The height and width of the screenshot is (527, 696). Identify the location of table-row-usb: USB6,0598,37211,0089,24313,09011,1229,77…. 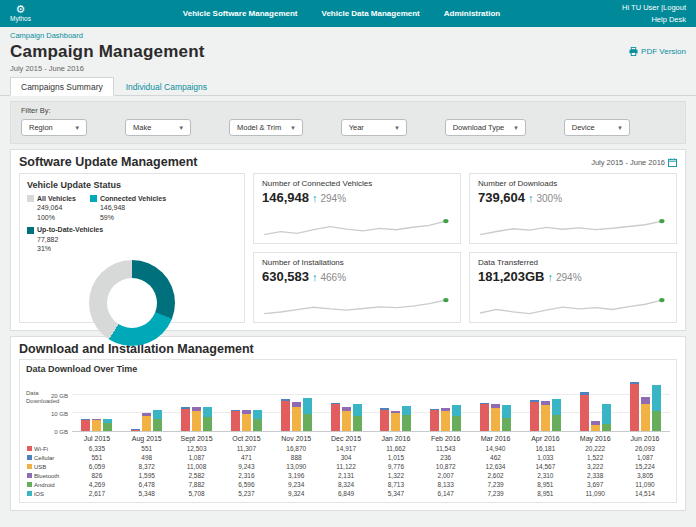
(348, 466).